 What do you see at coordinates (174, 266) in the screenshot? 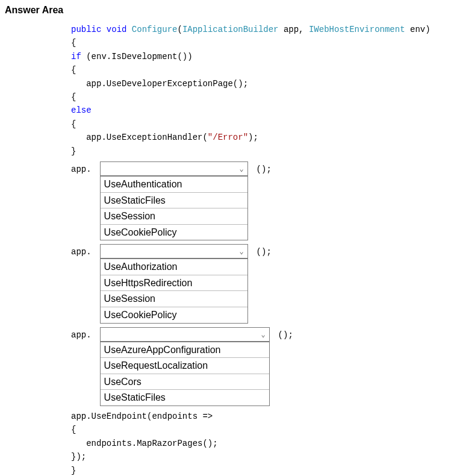
I see `dropdown-2-option: UseAuthorization` at bounding box center [174, 266].